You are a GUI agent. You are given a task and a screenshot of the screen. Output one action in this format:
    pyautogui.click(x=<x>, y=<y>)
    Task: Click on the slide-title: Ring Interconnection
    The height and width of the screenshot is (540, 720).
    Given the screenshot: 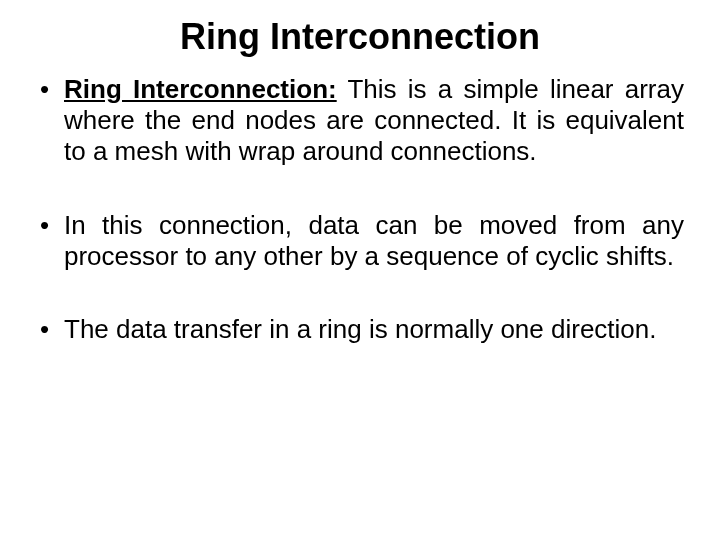 What is the action you would take?
    pyautogui.click(x=360, y=37)
    